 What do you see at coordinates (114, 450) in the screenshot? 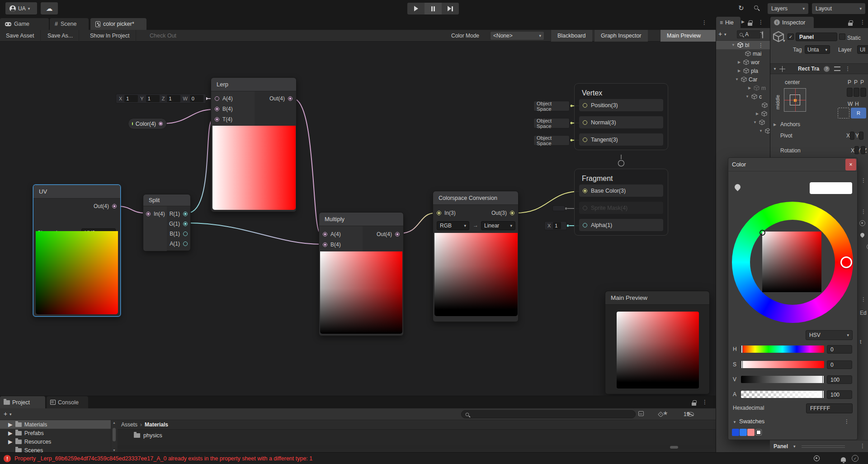
I see `scroll-down-arrow: ▼` at bounding box center [114, 450].